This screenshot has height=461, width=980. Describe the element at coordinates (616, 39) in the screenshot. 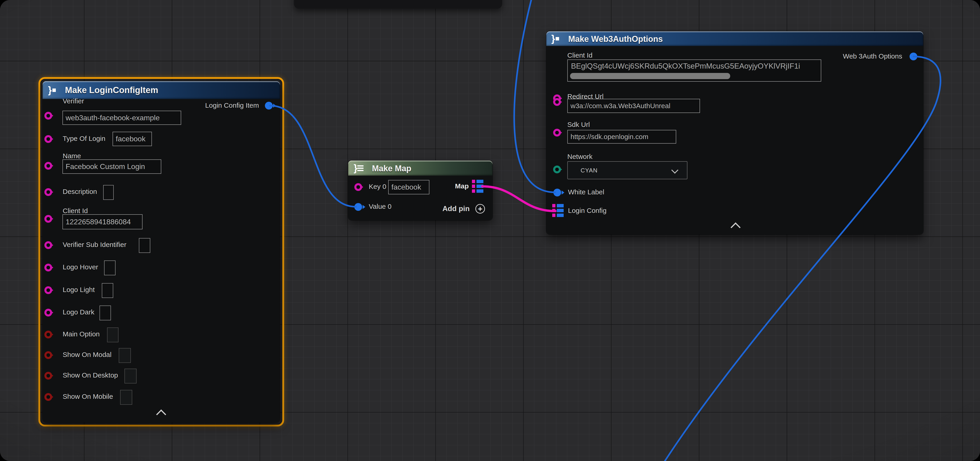

I see `node-title: Make Web3AuthOptions` at that location.